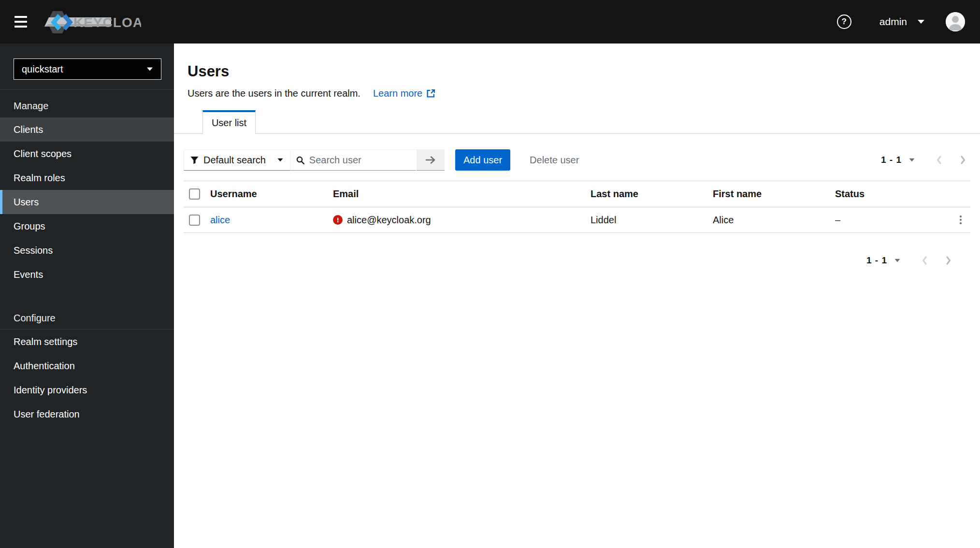 The image size is (980, 548). I want to click on column-header-username: Username, so click(272, 194).